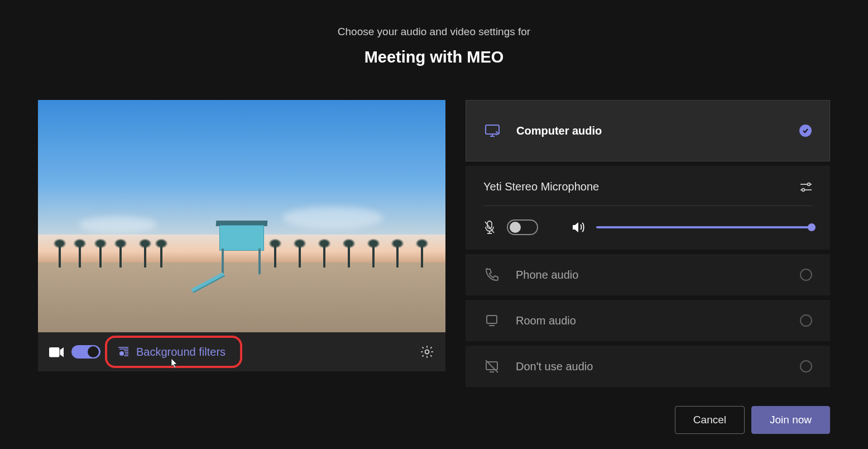 The image size is (868, 449). Describe the element at coordinates (492, 321) in the screenshot. I see `room-audio-icon` at that location.